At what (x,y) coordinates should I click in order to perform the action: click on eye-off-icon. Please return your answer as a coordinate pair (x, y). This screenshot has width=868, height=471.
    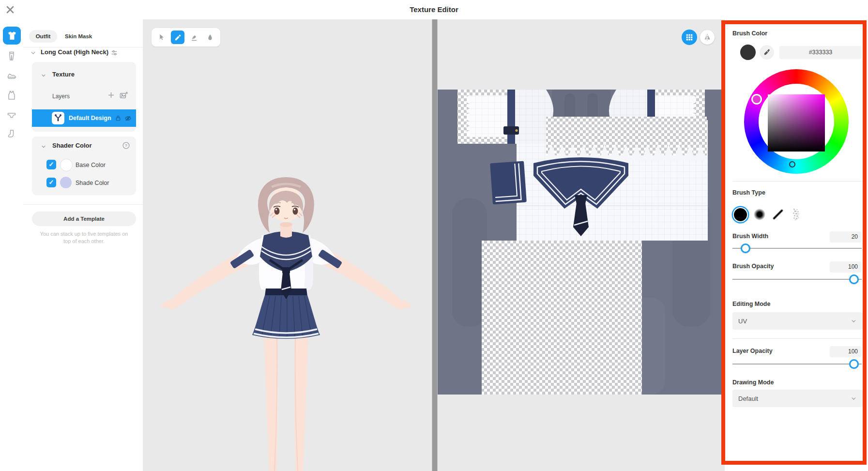
    Looking at the image, I should click on (128, 118).